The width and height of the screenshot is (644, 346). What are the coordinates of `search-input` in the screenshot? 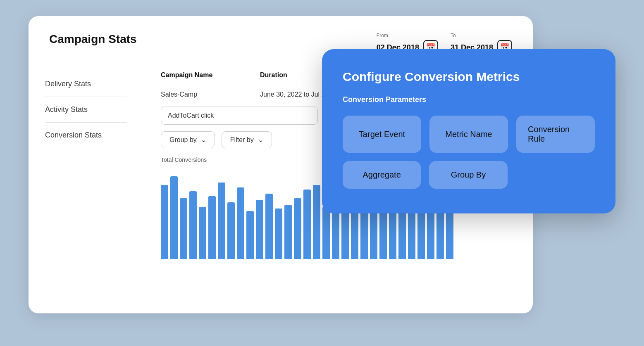 It's located at (239, 116).